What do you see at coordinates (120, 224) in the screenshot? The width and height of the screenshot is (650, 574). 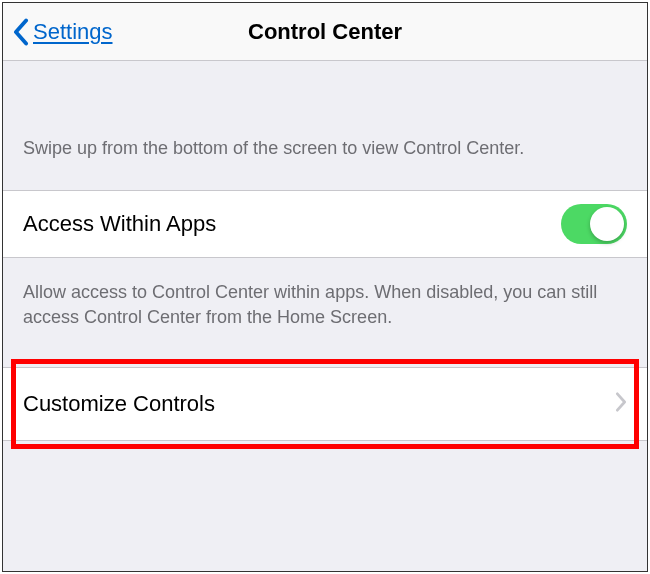 I see `row-label: Access Within Apps` at bounding box center [120, 224].